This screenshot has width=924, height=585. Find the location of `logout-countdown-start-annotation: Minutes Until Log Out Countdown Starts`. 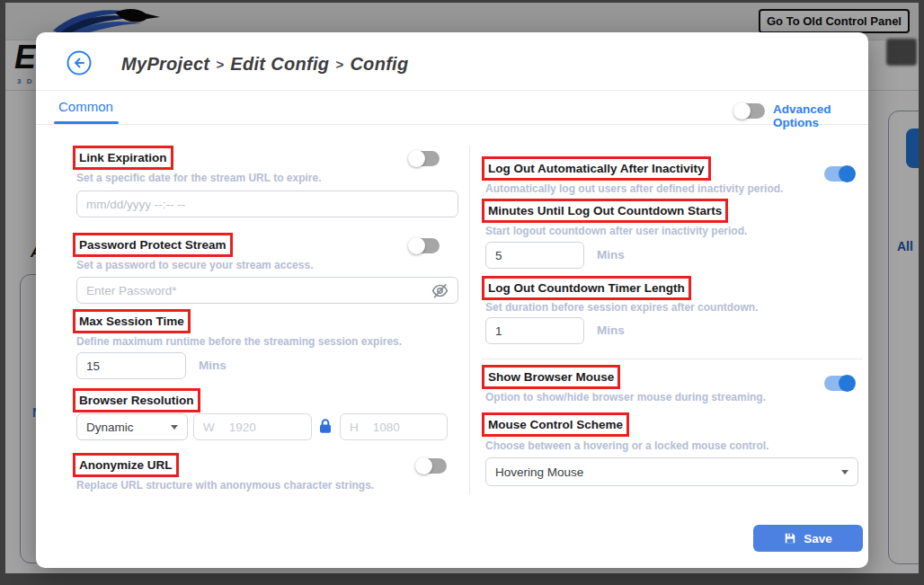

logout-countdown-start-annotation: Minutes Until Log Out Countdown Starts is located at coordinates (605, 210).